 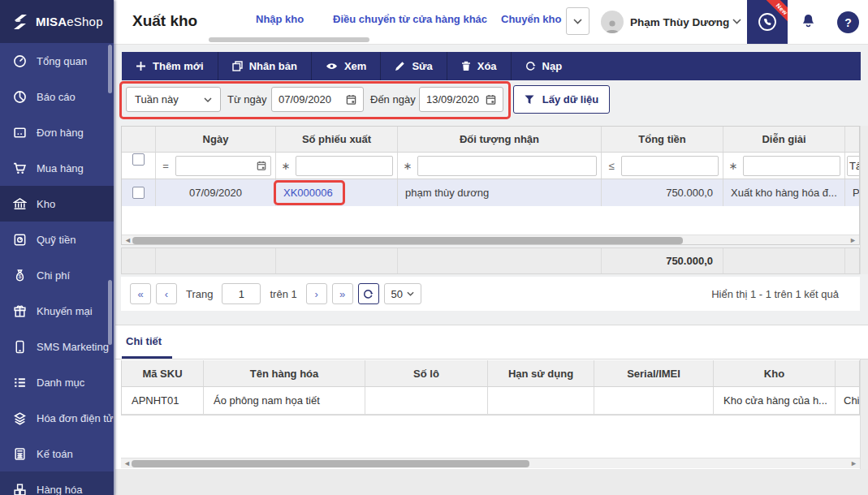 I want to click on extra-filter-select: Tất cả, so click(x=853, y=166).